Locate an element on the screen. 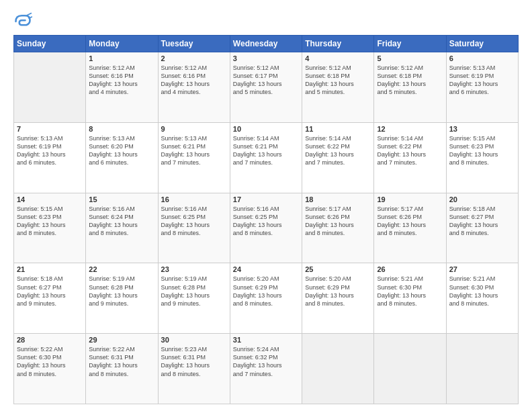 The image size is (532, 411). col-header-tuesday: Tuesday is located at coordinates (193, 44).